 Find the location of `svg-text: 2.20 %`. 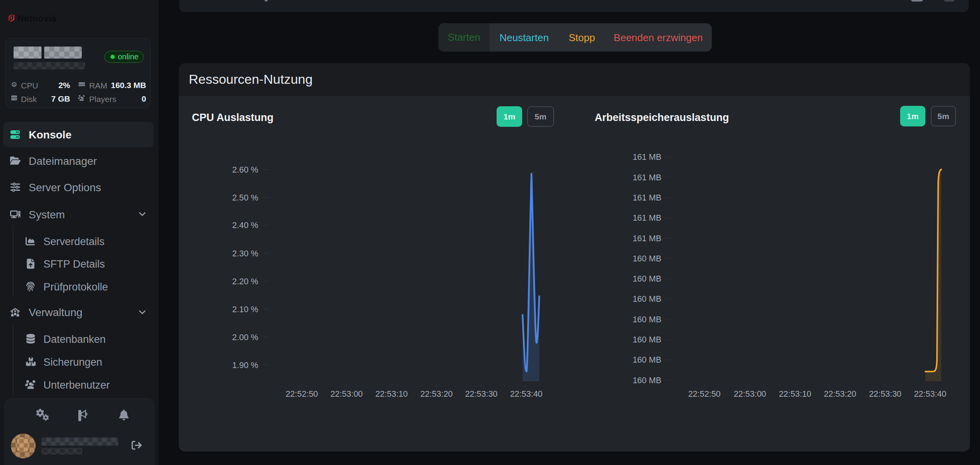

svg-text: 2.20 % is located at coordinates (245, 282).